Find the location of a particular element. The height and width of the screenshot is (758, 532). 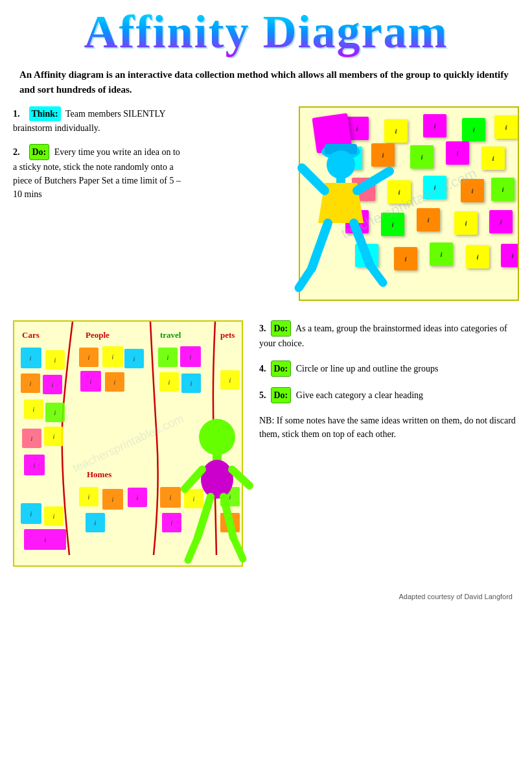

step-1-label: Think: is located at coordinates (45, 114).